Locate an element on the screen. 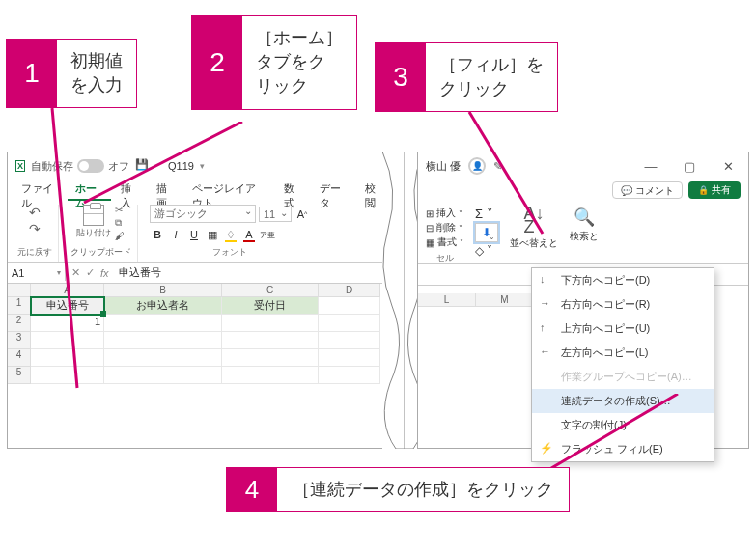 The width and height of the screenshot is (756, 553). formula-input: 申込番号 is located at coordinates (256, 272).